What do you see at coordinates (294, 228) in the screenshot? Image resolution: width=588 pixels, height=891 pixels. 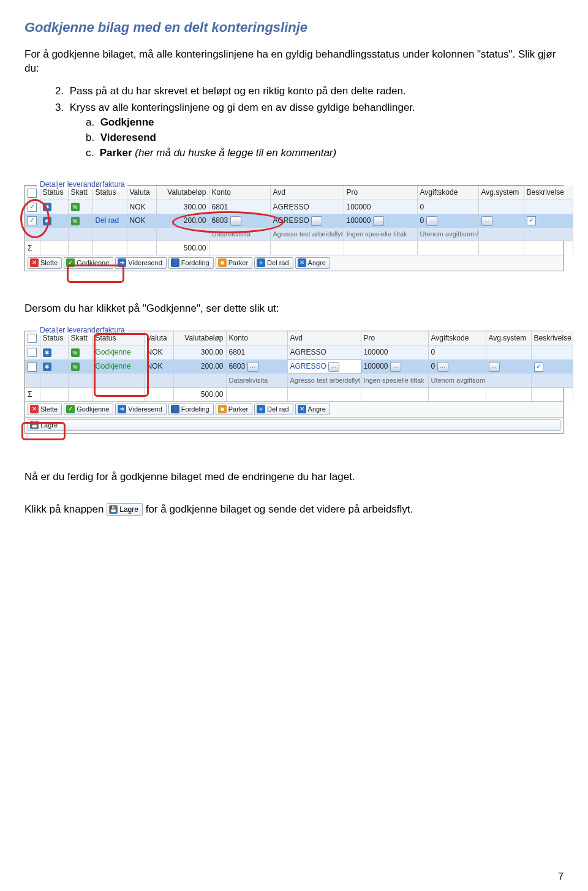 I see `screenshot-before: Detaljer leverandørfaktura StatusSkattSt…` at bounding box center [294, 228].